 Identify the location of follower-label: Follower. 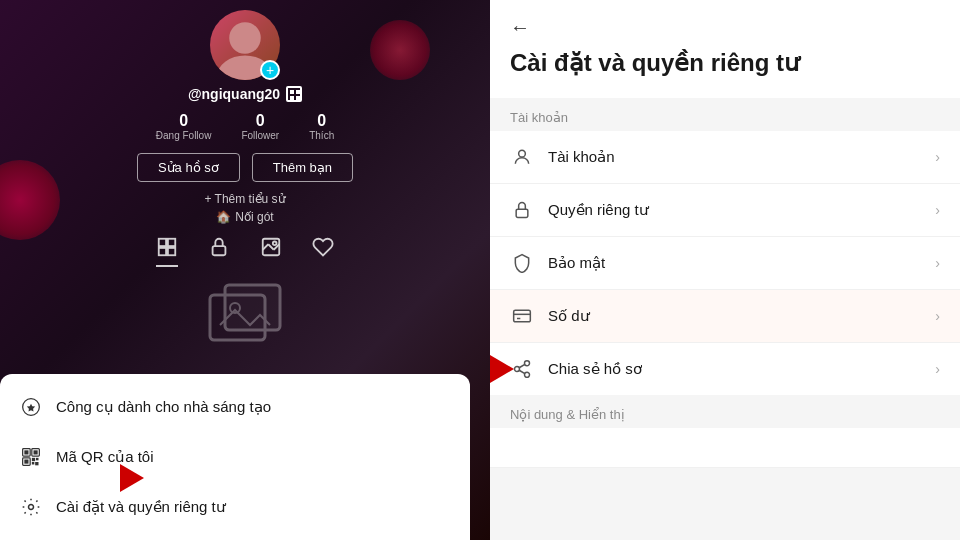
(260, 136).